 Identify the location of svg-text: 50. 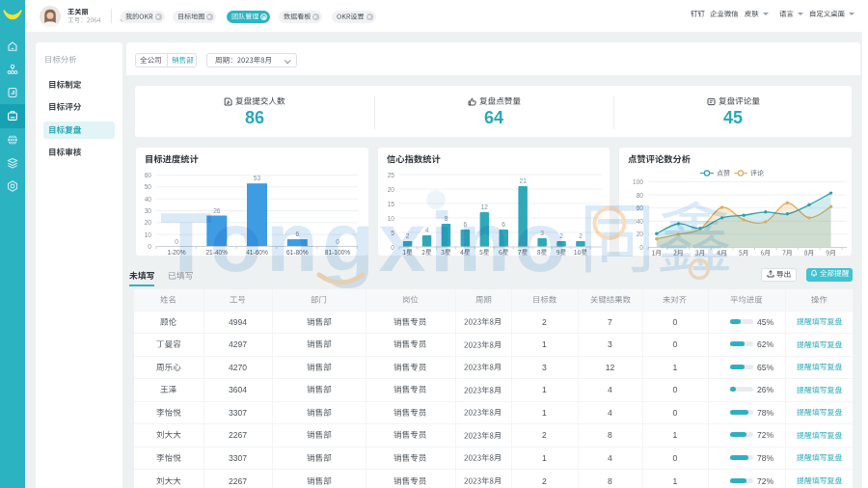
(149, 187).